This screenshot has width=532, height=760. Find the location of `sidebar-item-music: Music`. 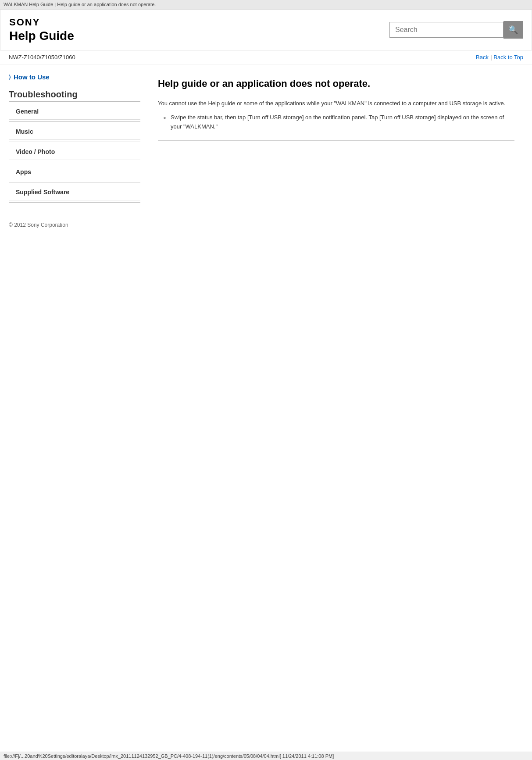

sidebar-item-music: Music is located at coordinates (75, 132).